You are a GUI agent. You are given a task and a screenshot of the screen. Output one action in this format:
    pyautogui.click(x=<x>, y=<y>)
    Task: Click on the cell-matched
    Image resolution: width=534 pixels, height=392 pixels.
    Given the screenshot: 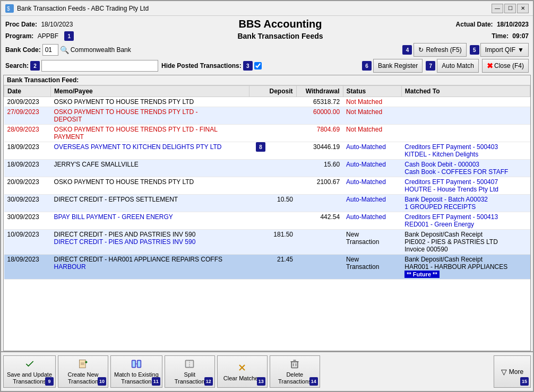 What is the action you would take?
    pyautogui.click(x=466, y=116)
    